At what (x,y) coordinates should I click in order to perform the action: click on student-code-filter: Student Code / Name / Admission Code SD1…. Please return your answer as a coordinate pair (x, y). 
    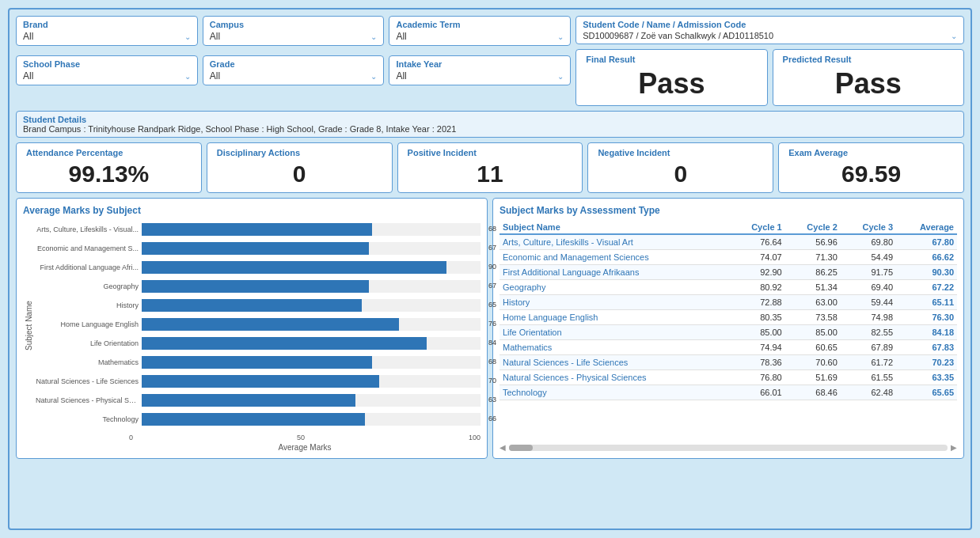
    Looking at the image, I should click on (769, 30).